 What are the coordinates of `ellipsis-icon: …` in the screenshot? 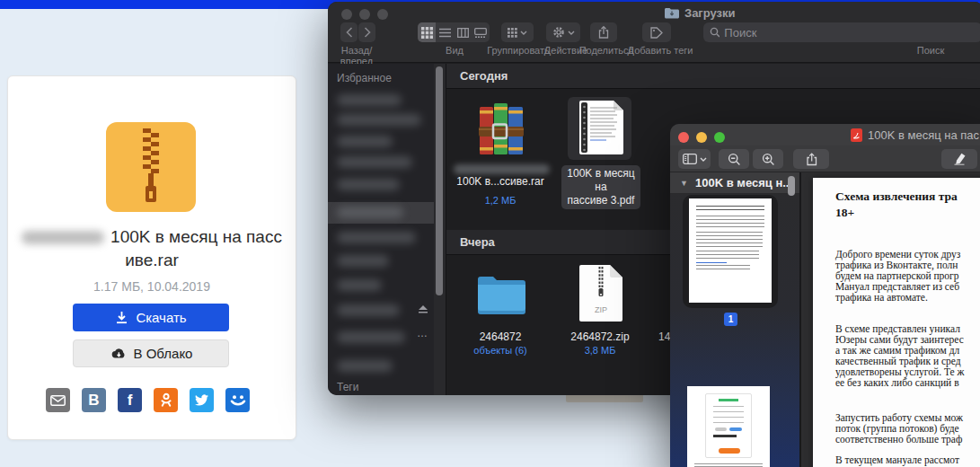 It's located at (422, 333).